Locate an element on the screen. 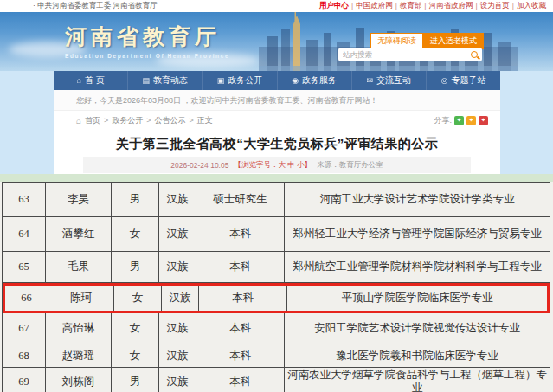  cell-number: 64 is located at coordinates (24, 234).